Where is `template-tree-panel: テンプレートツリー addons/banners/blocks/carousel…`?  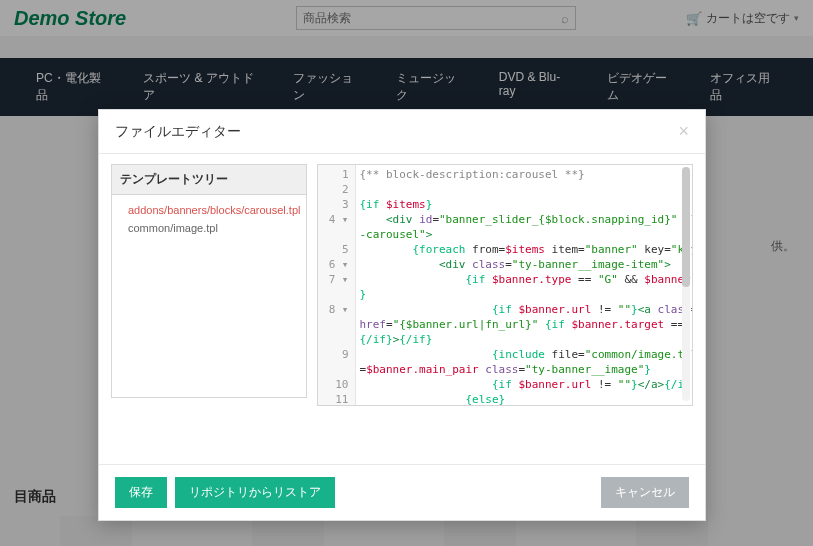 template-tree-panel: テンプレートツリー addons/banners/blocks/carousel… is located at coordinates (209, 281).